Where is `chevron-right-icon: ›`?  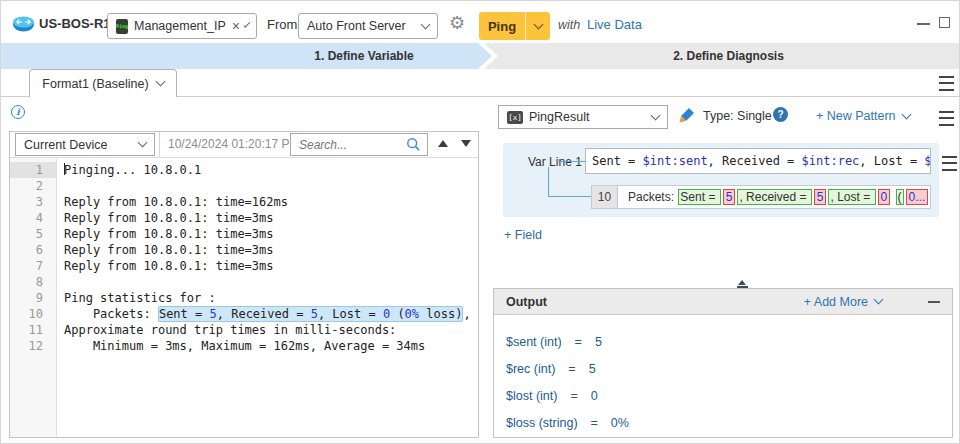 chevron-right-icon: › is located at coordinates (930, 198).